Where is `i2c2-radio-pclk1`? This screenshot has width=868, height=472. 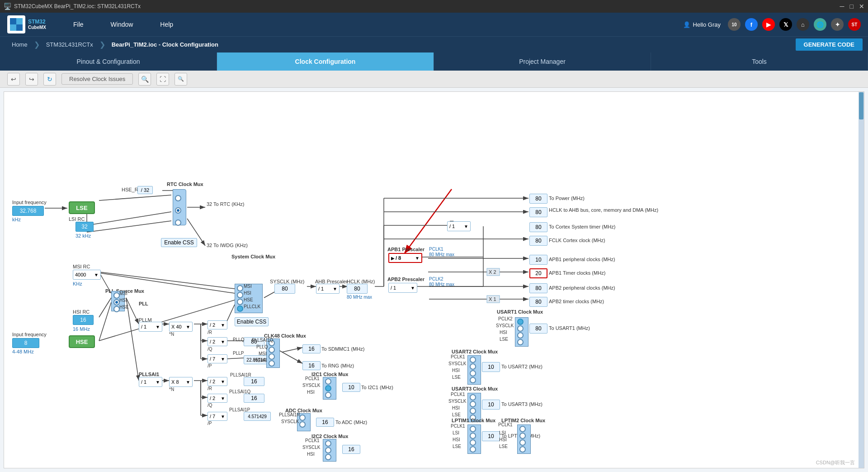 i2c2-radio-pclk1 is located at coordinates (328, 443).